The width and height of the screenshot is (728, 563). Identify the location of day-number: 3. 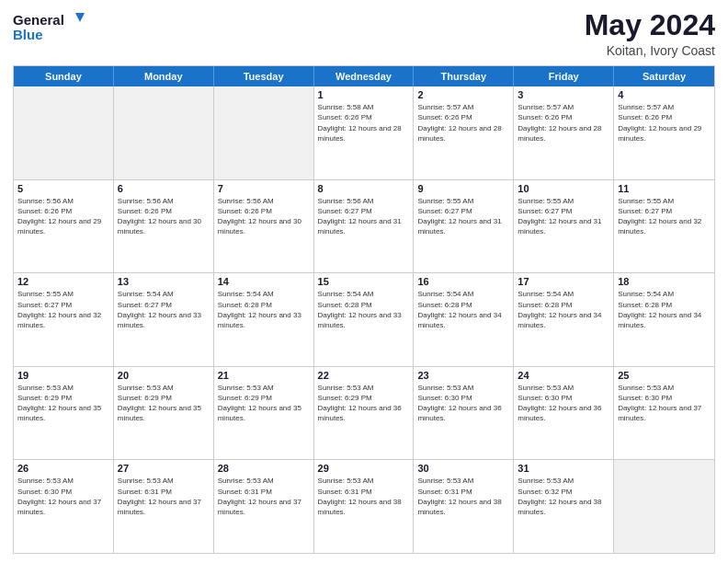
(563, 95).